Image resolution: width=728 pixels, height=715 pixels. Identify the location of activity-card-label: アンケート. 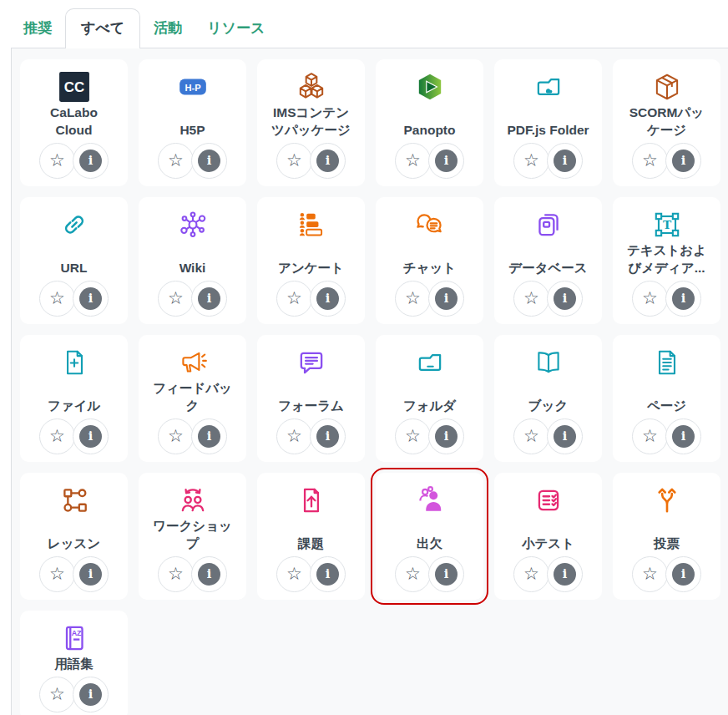
(311, 267).